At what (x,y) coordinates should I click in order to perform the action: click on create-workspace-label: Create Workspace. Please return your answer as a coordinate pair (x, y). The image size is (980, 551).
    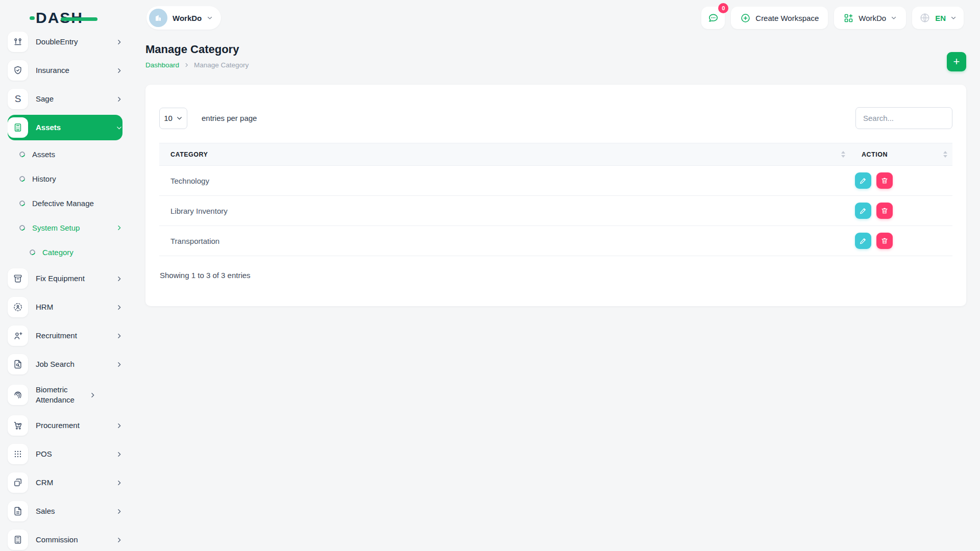
    Looking at the image, I should click on (787, 18).